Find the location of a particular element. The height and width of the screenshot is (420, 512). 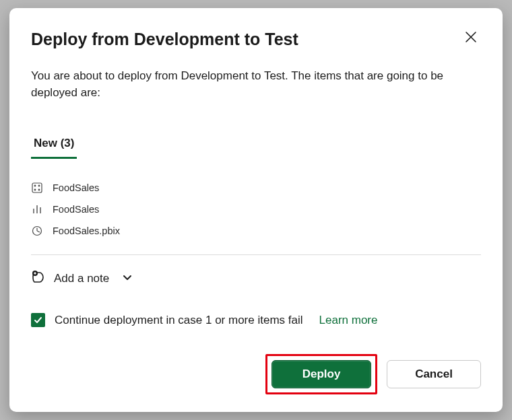

dashboard-icon is located at coordinates (37, 231).